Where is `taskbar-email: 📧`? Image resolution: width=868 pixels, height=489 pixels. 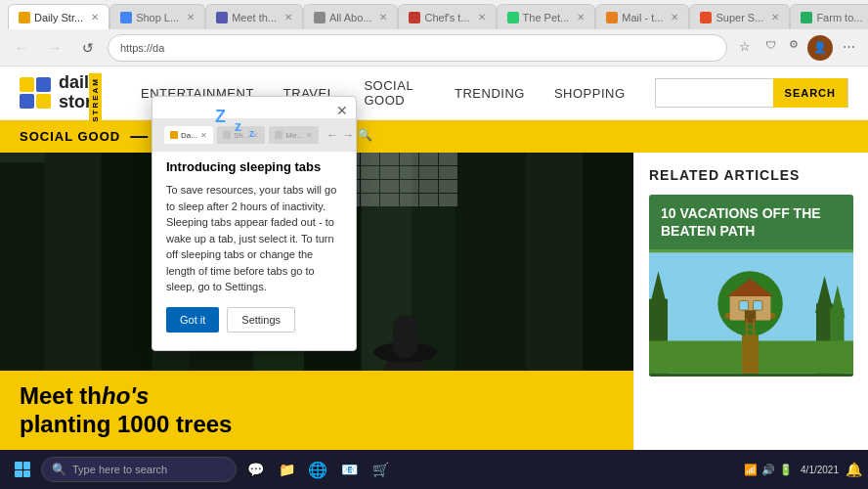 taskbar-email: 📧 is located at coordinates (349, 469).